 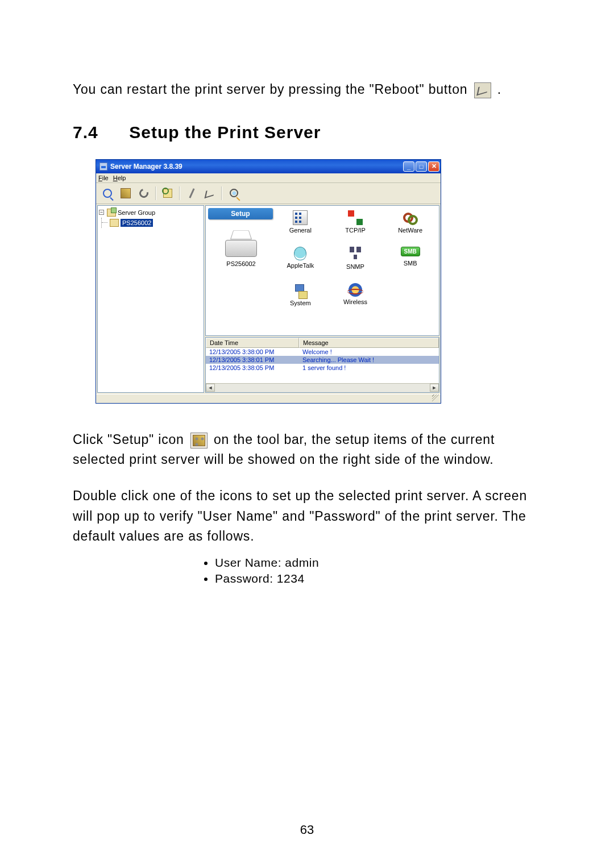 What do you see at coordinates (307, 450) in the screenshot?
I see `paragraph-click-setup: Click "Setup" icon on the tool bar, the …` at bounding box center [307, 450].